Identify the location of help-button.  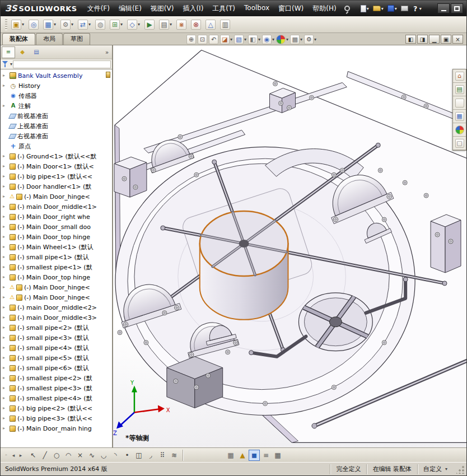
(417, 9).